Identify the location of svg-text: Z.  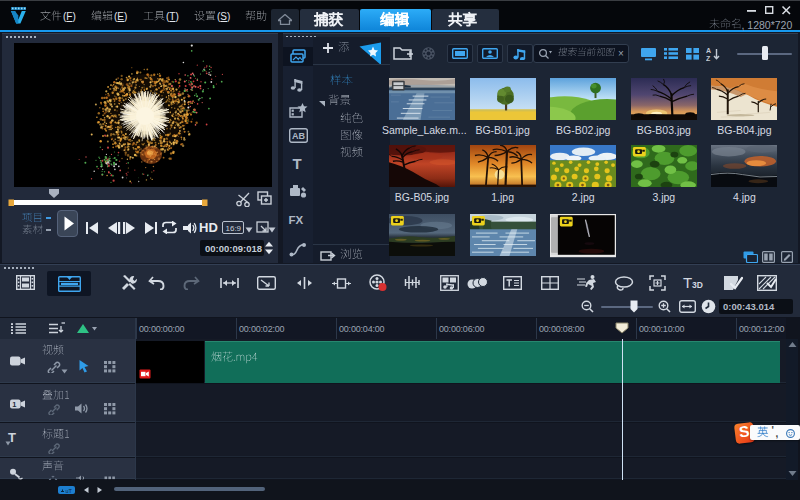
(708, 58).